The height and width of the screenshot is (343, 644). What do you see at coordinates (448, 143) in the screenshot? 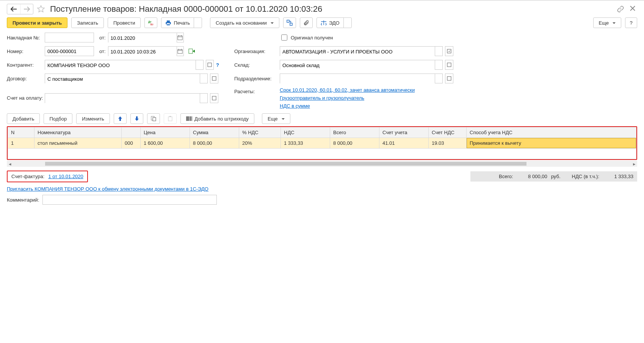
I see `cell-vat-acct: 19.03` at bounding box center [448, 143].